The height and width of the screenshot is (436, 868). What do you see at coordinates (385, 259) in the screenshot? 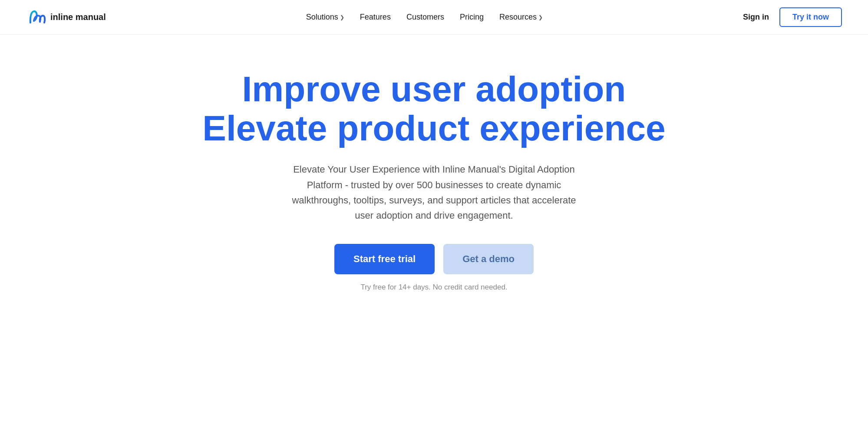
I see `start-free-trial-button: Start free trial` at bounding box center [385, 259].